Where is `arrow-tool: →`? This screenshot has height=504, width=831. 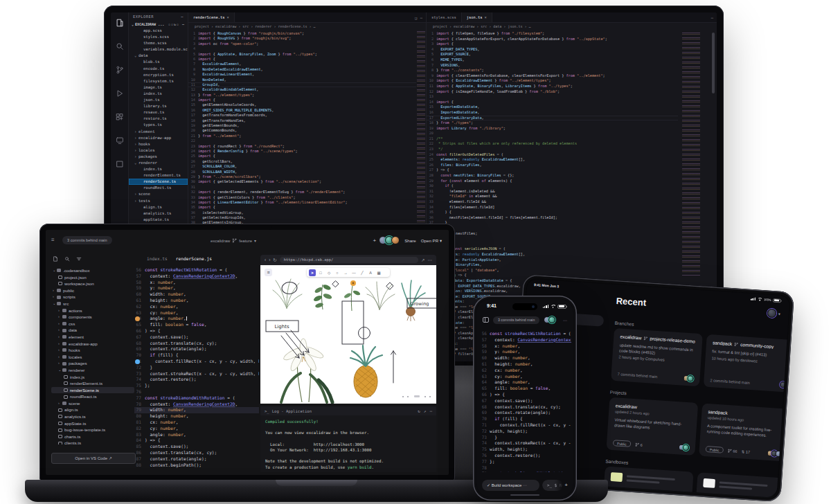 arrow-tool: → is located at coordinates (346, 273).